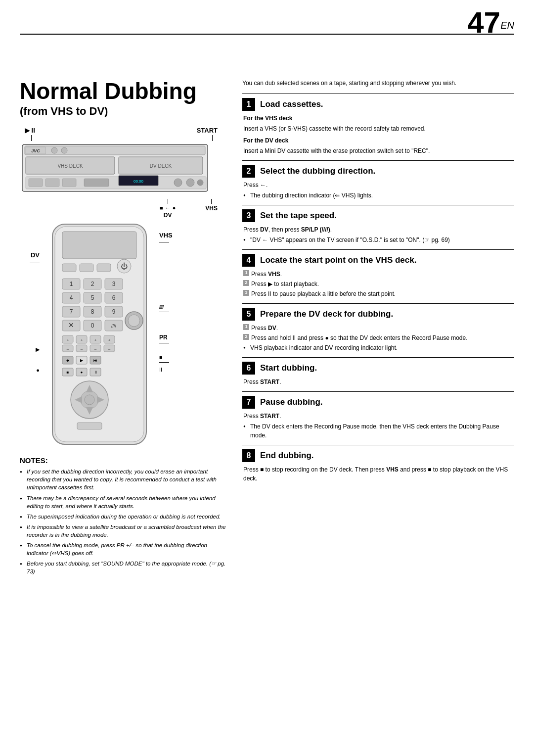 Image resolution: width=534 pixels, height=756 pixels. Describe the element at coordinates (161, 166) in the screenshot. I see `svg-text: DV DECK` at that location.